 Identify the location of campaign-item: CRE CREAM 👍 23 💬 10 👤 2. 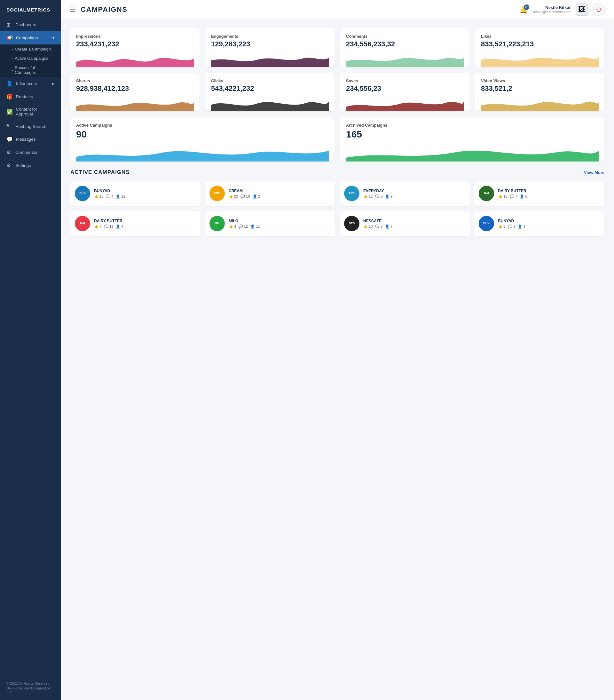
(270, 193).